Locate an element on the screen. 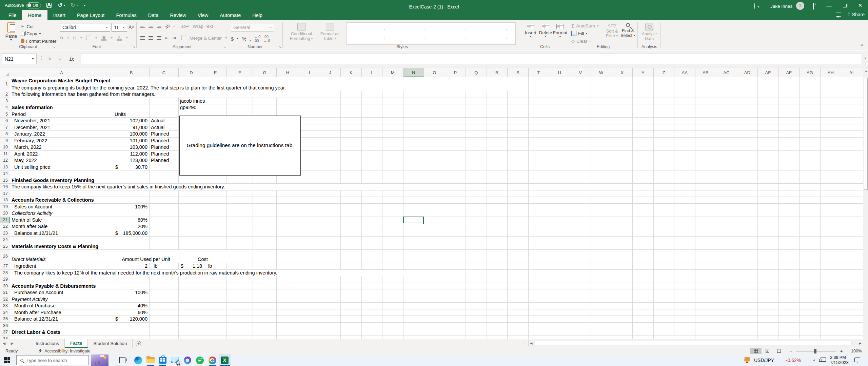 The height and width of the screenshot is (366, 868). row-header-33: 33 is located at coordinates (5, 306).